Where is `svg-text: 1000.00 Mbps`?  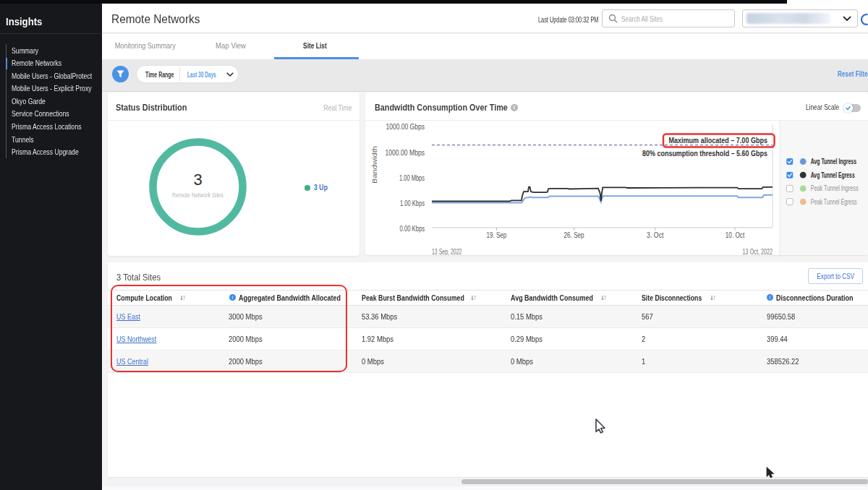
svg-text: 1000.00 Mbps is located at coordinates (405, 152).